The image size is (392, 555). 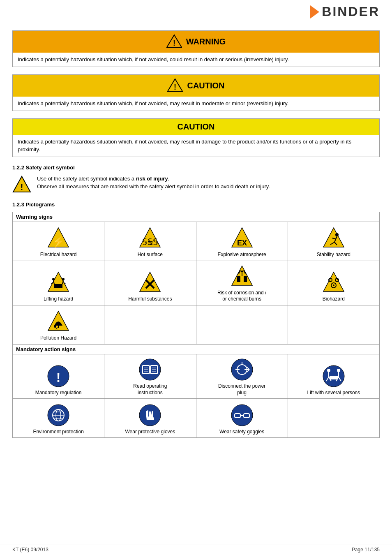 What do you see at coordinates (58, 283) in the screenshot?
I see `picto-lifting: Lifting hazard` at bounding box center [58, 283].